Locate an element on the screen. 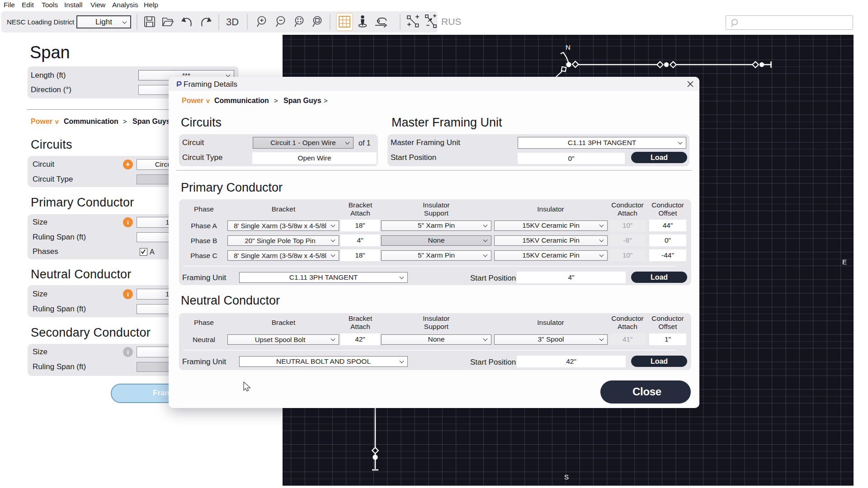 This screenshot has width=868, height=488. svg-text: 3D is located at coordinates (232, 22).